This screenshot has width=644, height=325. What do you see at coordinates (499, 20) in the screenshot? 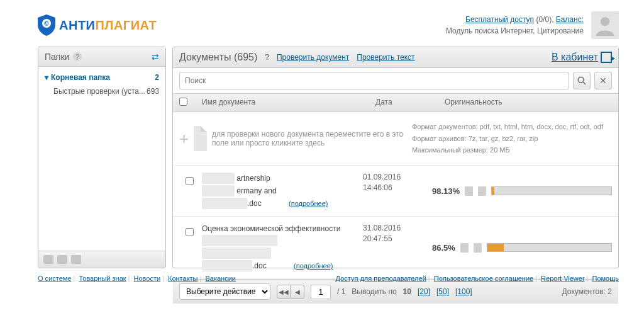
I see `free-access-link: Бесплатный доступ` at bounding box center [499, 20].